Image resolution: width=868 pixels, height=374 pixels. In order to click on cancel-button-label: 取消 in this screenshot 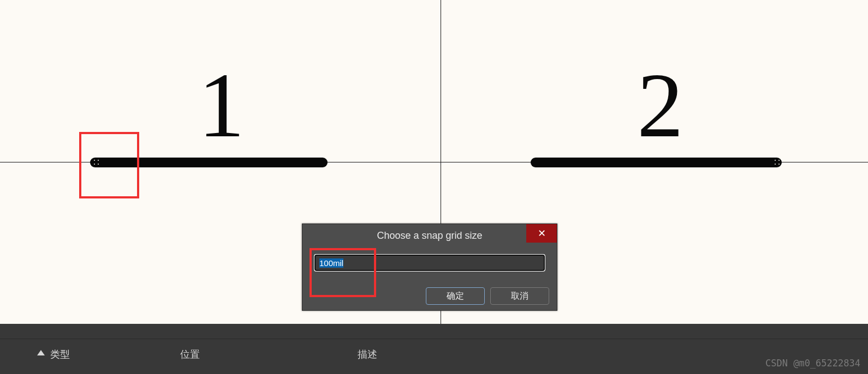, I will do `click(520, 297)`.